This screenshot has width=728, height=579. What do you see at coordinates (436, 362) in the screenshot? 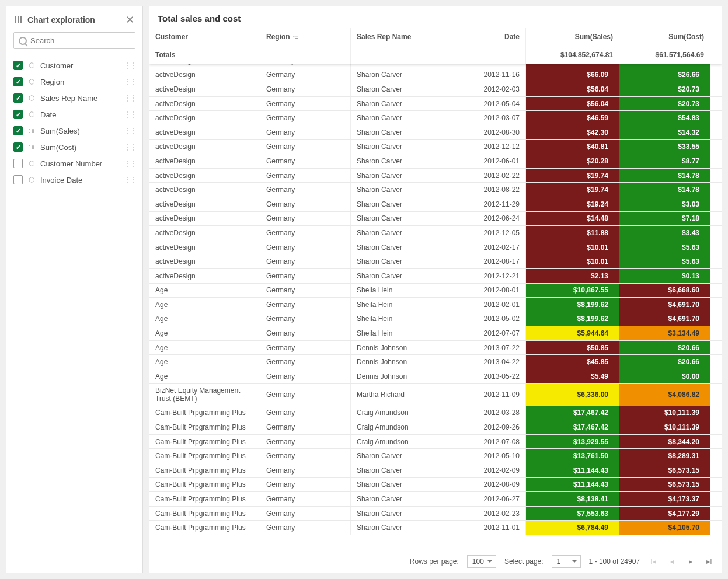
I see `table-row: AgeGermanyDennis Johnson2013-04-22$45.85…` at bounding box center [436, 362].